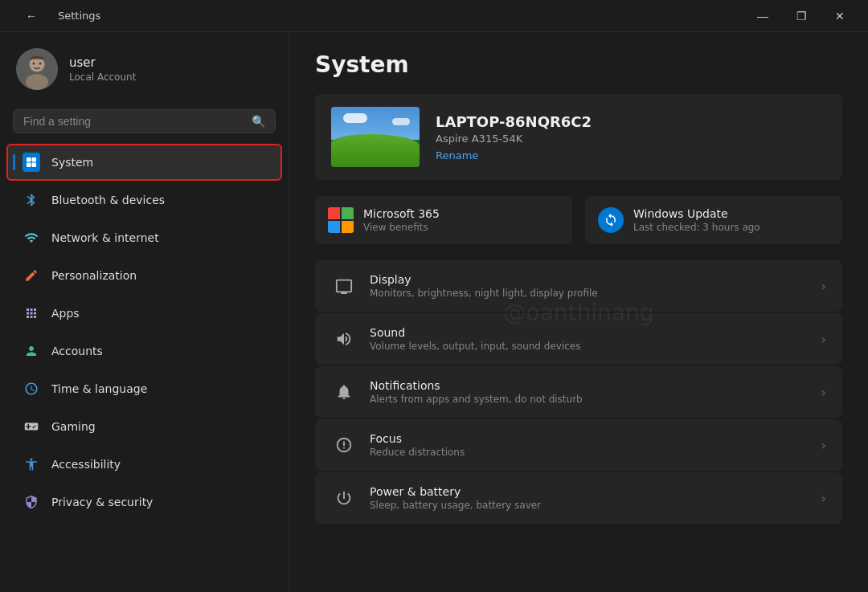  Describe the element at coordinates (344, 498) in the screenshot. I see `power-icon` at that location.